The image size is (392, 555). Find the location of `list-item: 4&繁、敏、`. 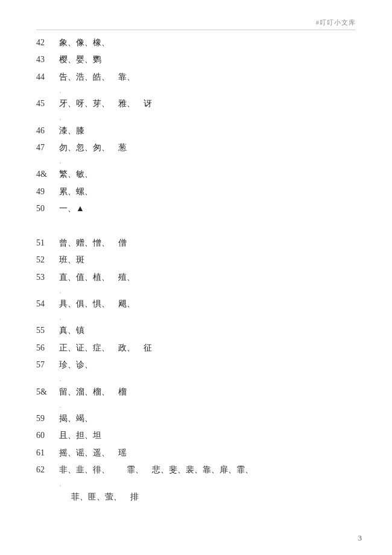

list-item: 4&繁、敏、 is located at coordinates (196, 174).